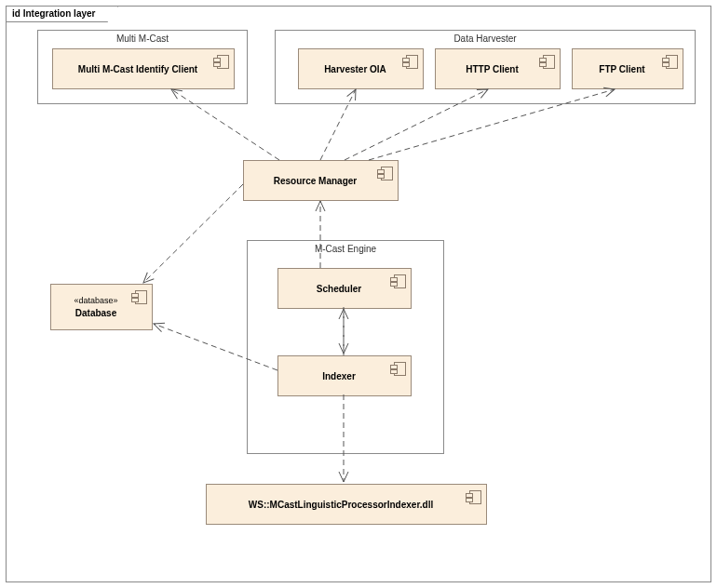 The height and width of the screenshot is (588, 717). What do you see at coordinates (320, 180) in the screenshot?
I see `component-resource-manager: Resource Manager` at bounding box center [320, 180].